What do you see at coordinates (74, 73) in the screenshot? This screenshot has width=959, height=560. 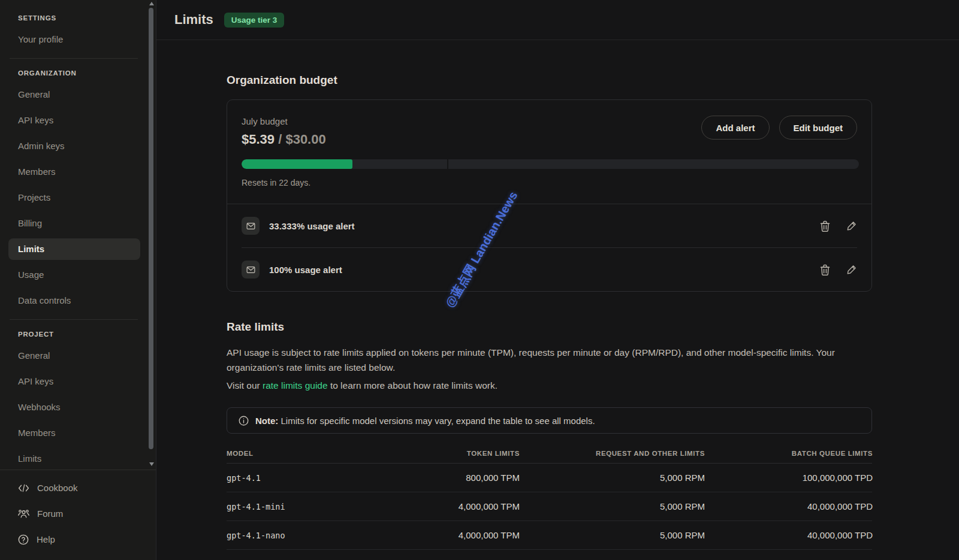 I see `sidebar-section-organization: ORGANIZATION` at bounding box center [74, 73].